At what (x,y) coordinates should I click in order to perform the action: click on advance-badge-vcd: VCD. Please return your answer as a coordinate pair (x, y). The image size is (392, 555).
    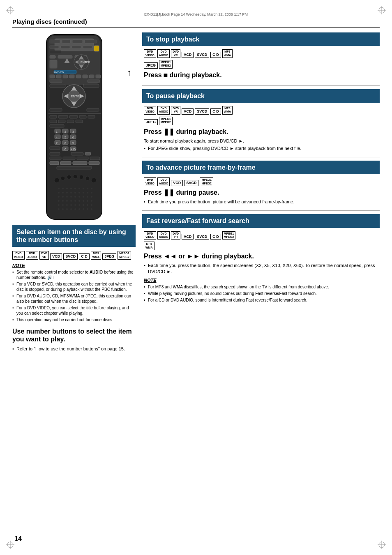
    Looking at the image, I should click on (177, 183).